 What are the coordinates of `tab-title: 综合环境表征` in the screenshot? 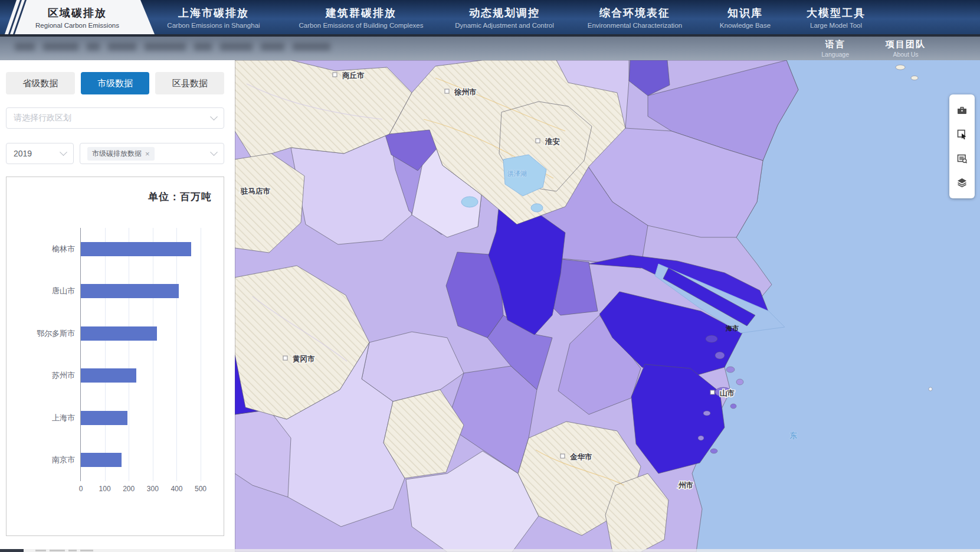 It's located at (635, 13).